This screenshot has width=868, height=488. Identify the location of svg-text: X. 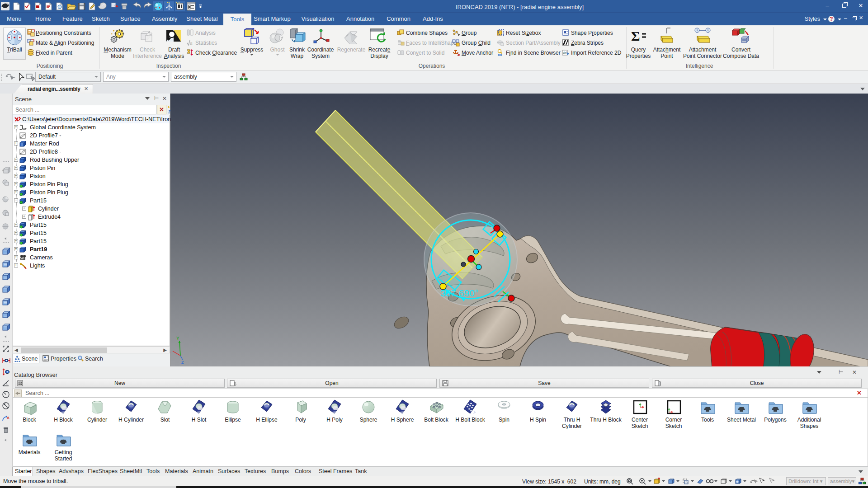
(171, 351).